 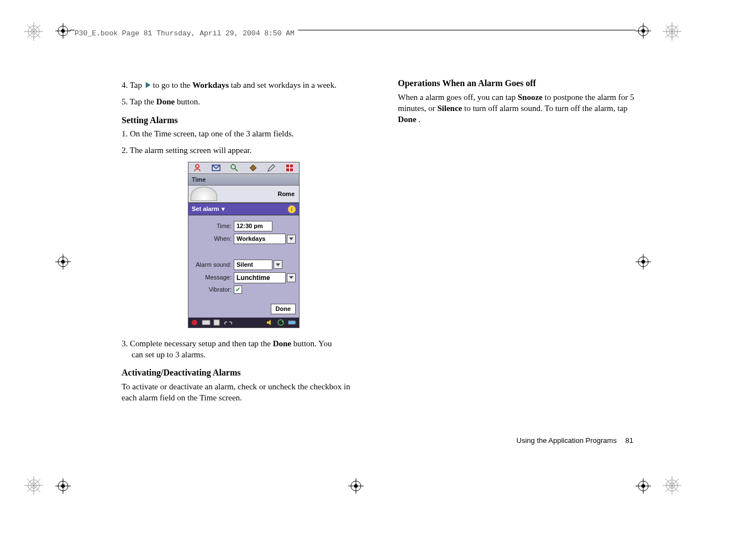 I want to click on sound-label: Alarm sound:, so click(x=213, y=265).